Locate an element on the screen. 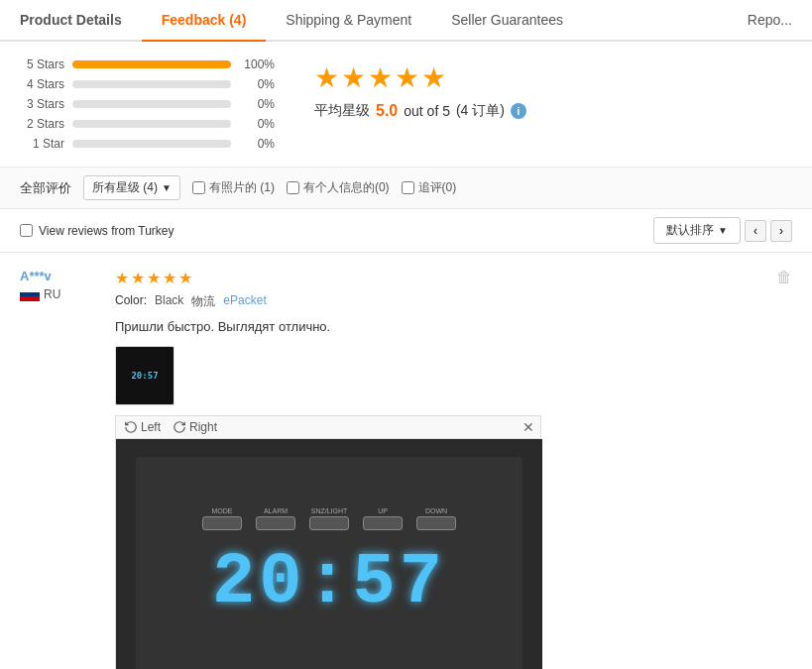 The height and width of the screenshot is (669, 812). dropdown-arrow-icon: ▼ is located at coordinates (167, 188).